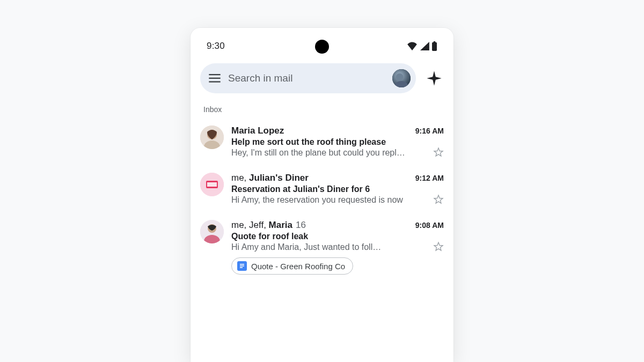 Image resolution: width=644 pixels, height=362 pixels. What do you see at coordinates (242, 266) in the screenshot?
I see `doc-icon` at bounding box center [242, 266].